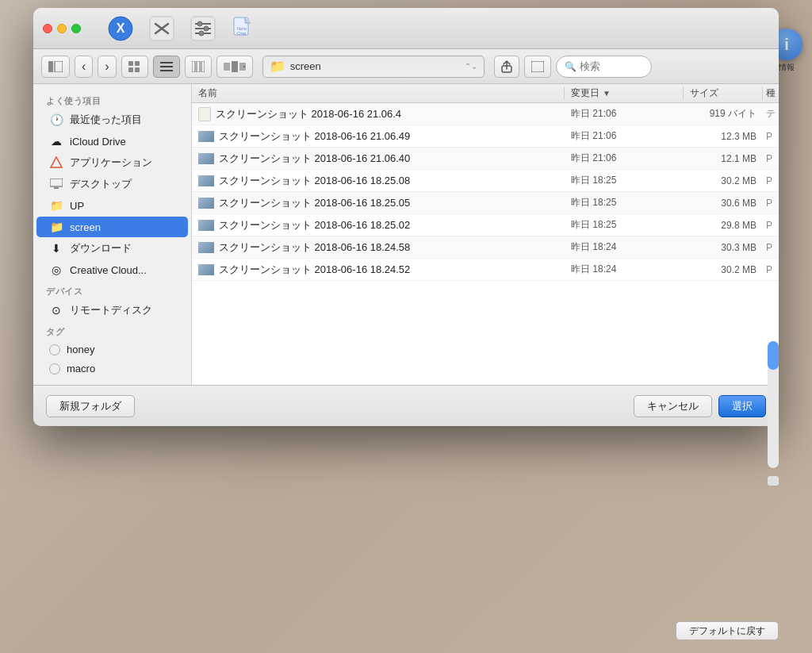 Image resolution: width=812 pixels, height=653 pixels. Describe the element at coordinates (113, 310) in the screenshot. I see `sidebar-item-remote-disk: ⊙ リモートディスク` at that location.